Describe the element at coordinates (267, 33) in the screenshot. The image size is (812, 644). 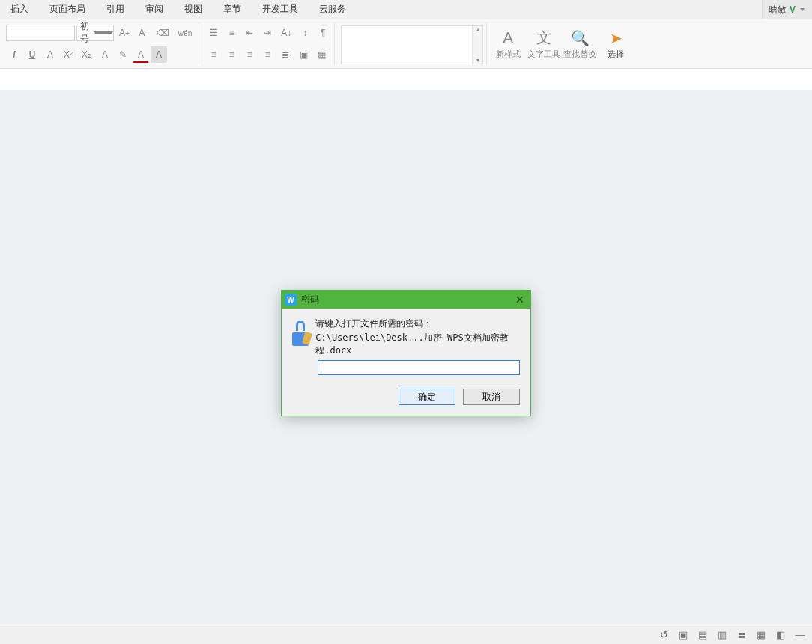
I see `indent-right-button: ⇥` at that location.